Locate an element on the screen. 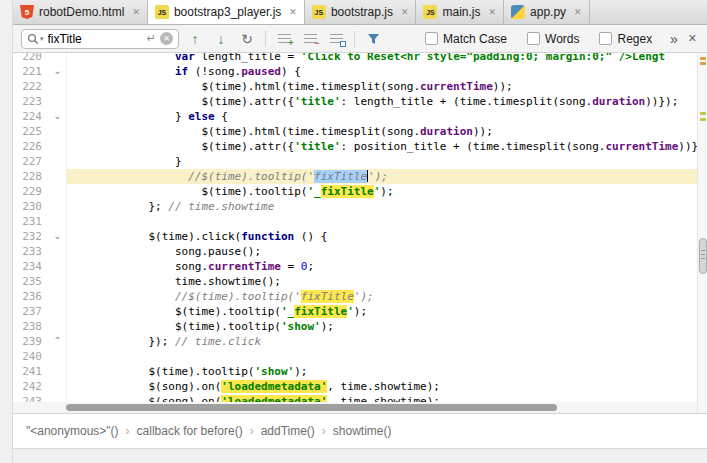  line-number: 222 is located at coordinates (31, 86).